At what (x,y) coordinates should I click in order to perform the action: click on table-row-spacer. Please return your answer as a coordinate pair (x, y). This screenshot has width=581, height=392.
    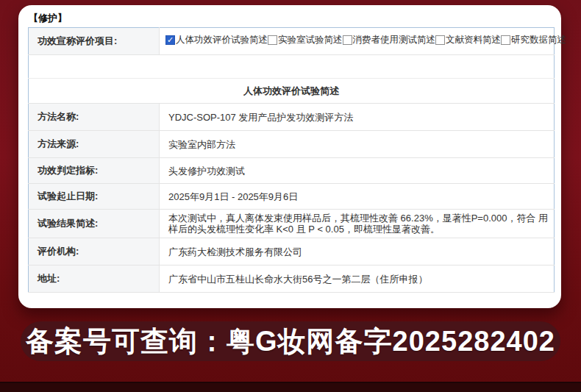
    Looking at the image, I should click on (291, 67).